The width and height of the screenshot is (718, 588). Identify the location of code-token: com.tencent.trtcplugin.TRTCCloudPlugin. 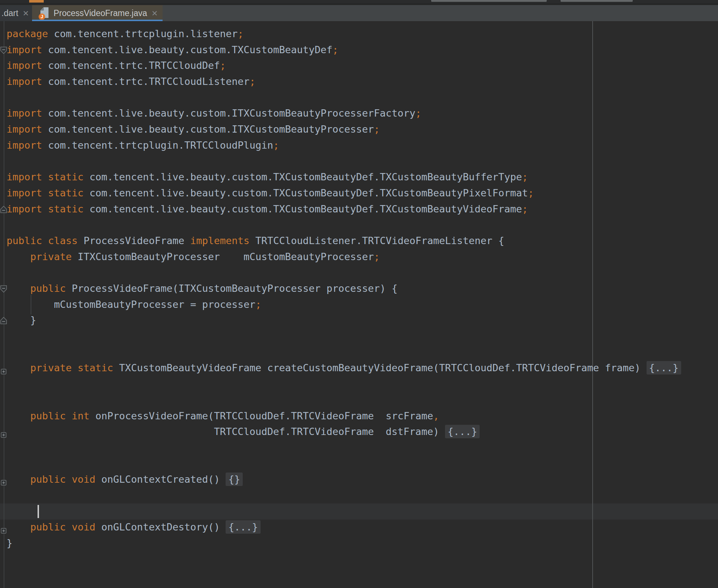
(158, 145).